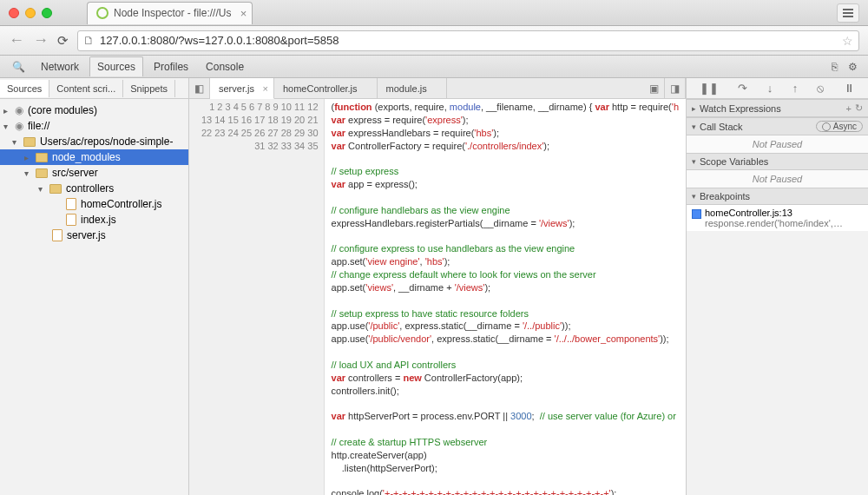 This screenshot has width=868, height=495. I want to click on breakpoint-location: homeController.js:13, so click(774, 213).